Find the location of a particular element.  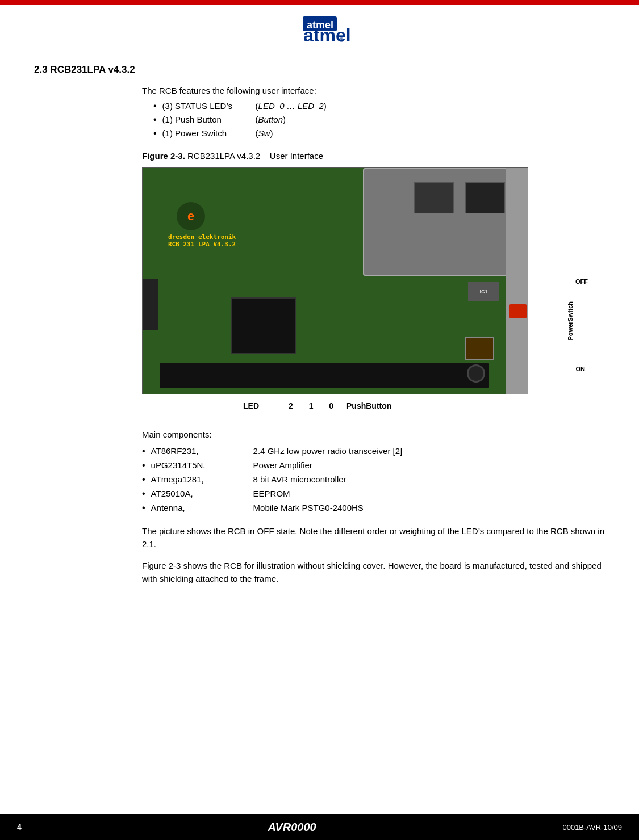

feature-label-switch: (1) Power Switch is located at coordinates (208, 133).